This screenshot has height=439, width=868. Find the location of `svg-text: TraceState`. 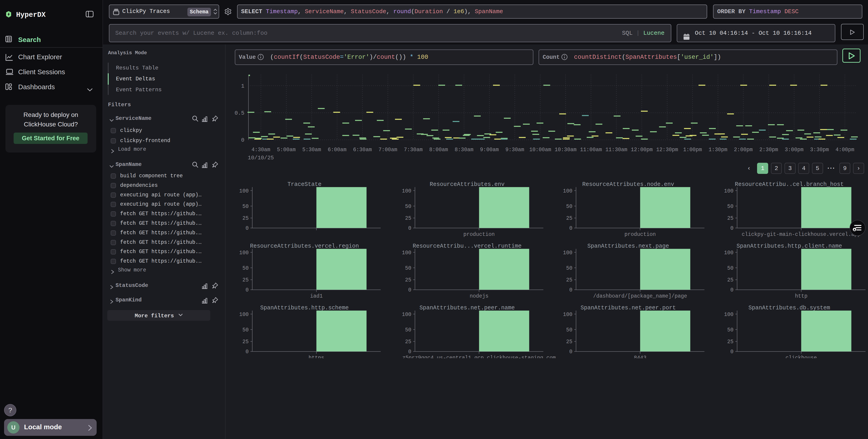

svg-text: TraceState is located at coordinates (305, 184).